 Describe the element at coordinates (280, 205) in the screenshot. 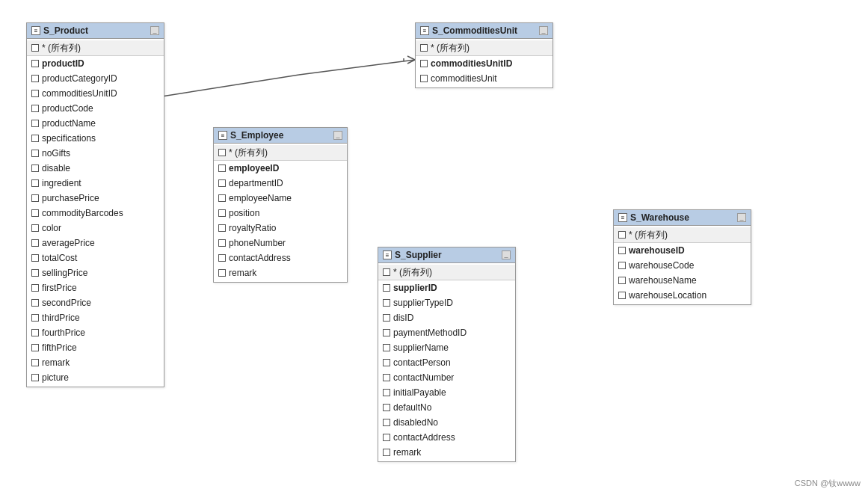

I see `table-s-employee: ≡ S_Employee _ * (所有列) employeeID depart…` at that location.